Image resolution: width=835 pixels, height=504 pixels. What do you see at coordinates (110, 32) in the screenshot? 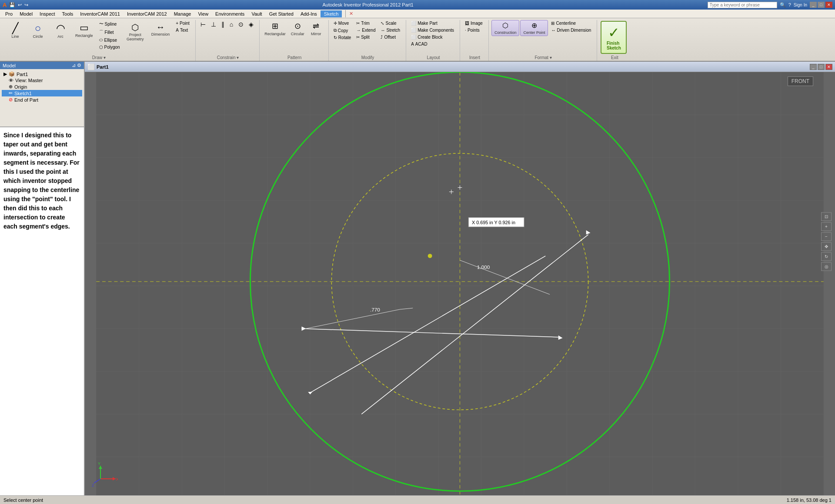
I see `fillet-btn: ⌒ Fillet` at bounding box center [110, 32].